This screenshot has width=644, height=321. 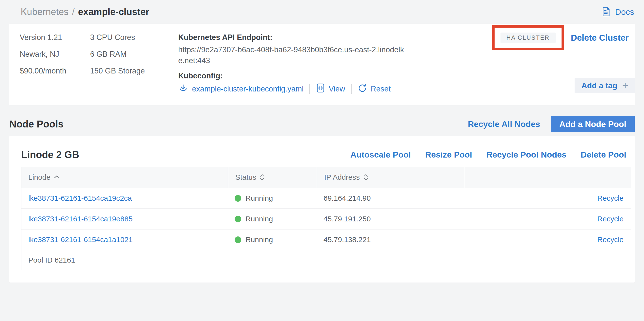 What do you see at coordinates (55, 54) in the screenshot?
I see `cluster-region: Newark, NJ` at bounding box center [55, 54].